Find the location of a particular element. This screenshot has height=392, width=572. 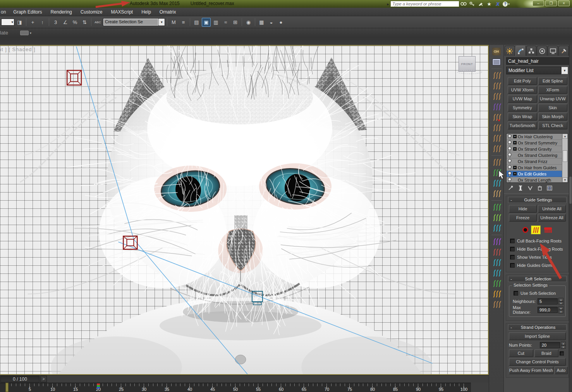

num-points-spinner: ▲▼ is located at coordinates (563, 345).